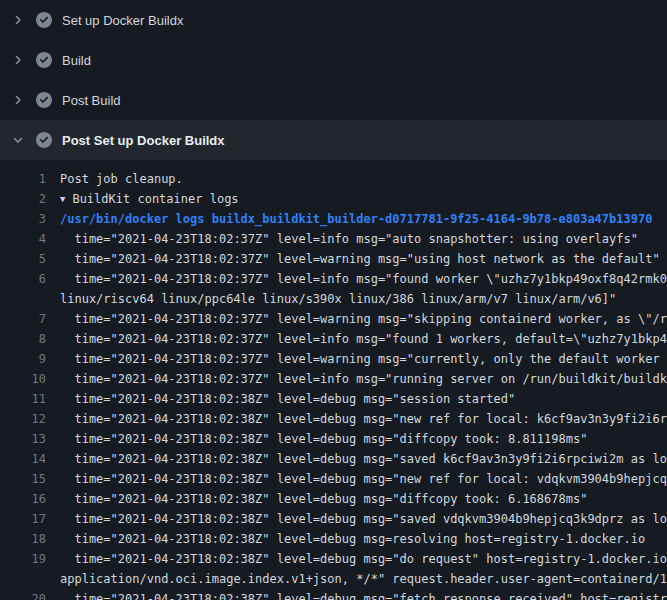 The width and height of the screenshot is (667, 600). What do you see at coordinates (334, 539) in the screenshot?
I see `log-line: 18 time="2021-04-23T18:02:38Z" level=deb…` at bounding box center [334, 539].